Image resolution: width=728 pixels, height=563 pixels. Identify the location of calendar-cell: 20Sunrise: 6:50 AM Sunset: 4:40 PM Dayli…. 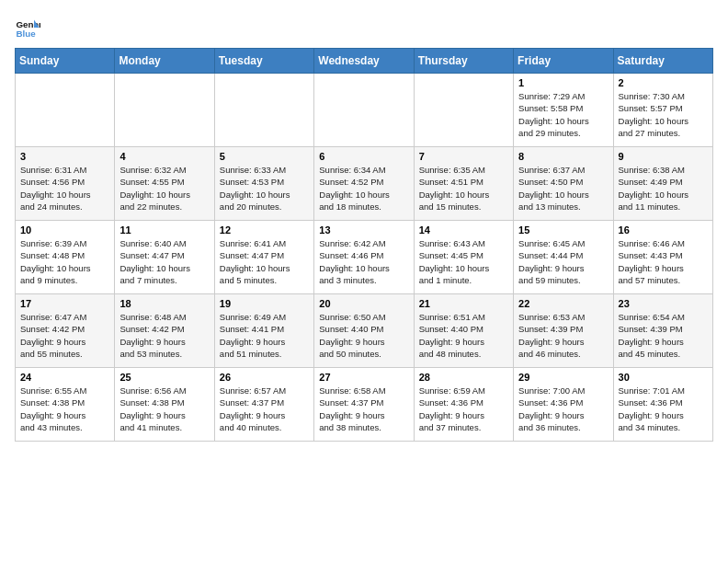
(364, 331).